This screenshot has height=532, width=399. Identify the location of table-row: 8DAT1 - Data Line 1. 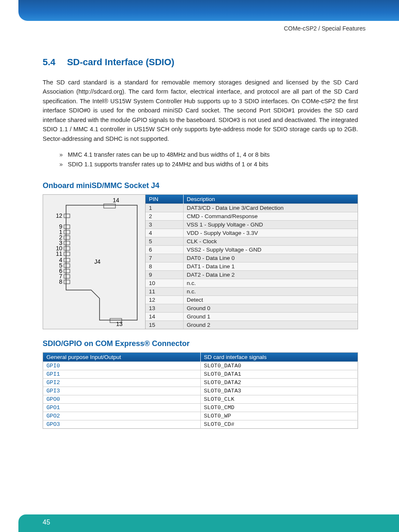
(252, 266).